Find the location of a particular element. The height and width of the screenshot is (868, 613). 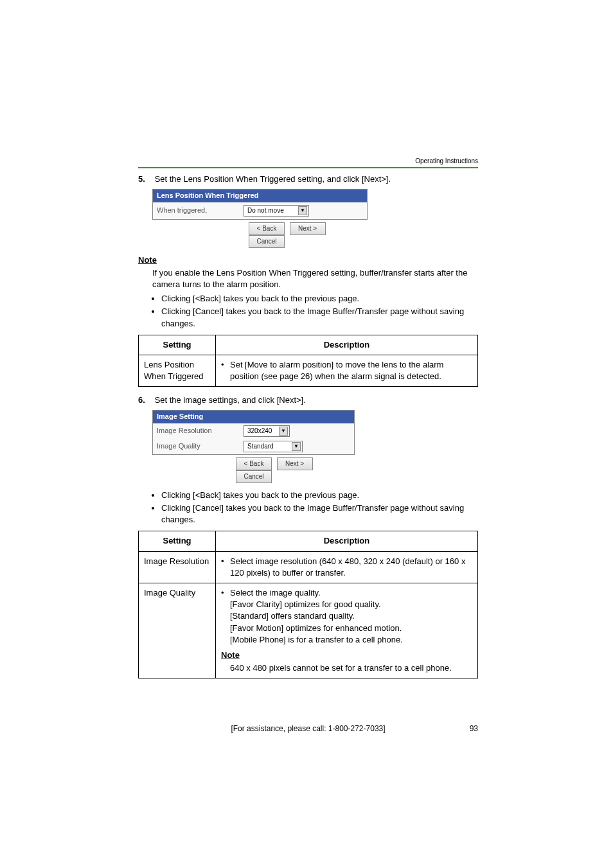

image-panel-title: Image Setting is located at coordinates (253, 416).